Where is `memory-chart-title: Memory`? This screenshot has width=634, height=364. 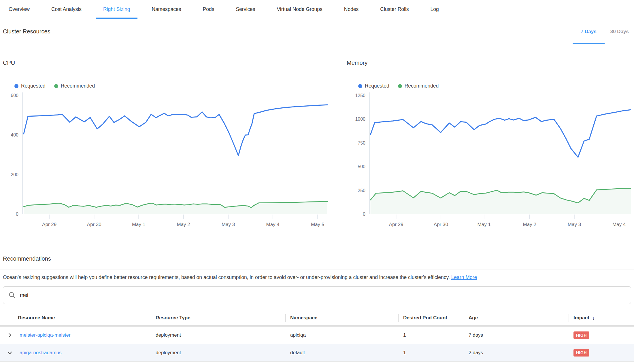
memory-chart-title: Memory is located at coordinates (489, 57).